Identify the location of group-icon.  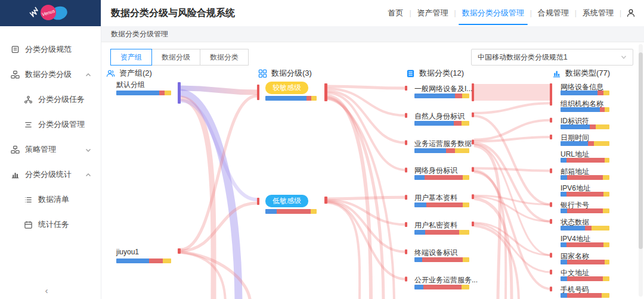
(111, 74).